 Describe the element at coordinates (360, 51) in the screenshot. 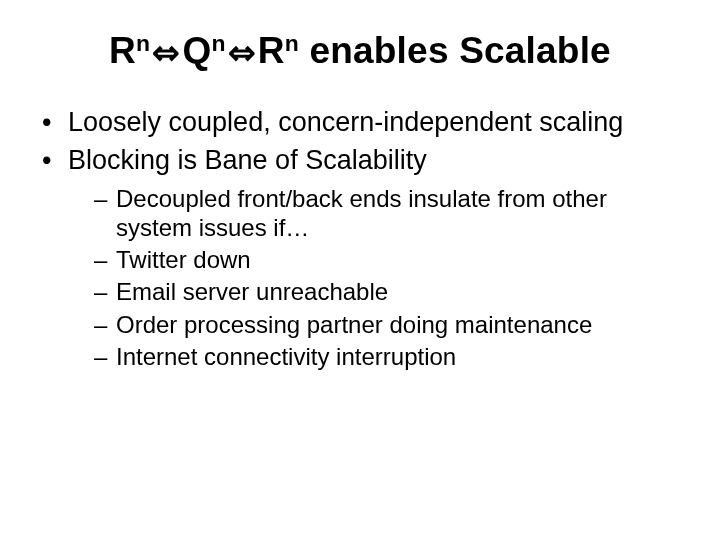

I see `slide-title: Rn⇔Qn⇔Rn enables Scalable` at that location.